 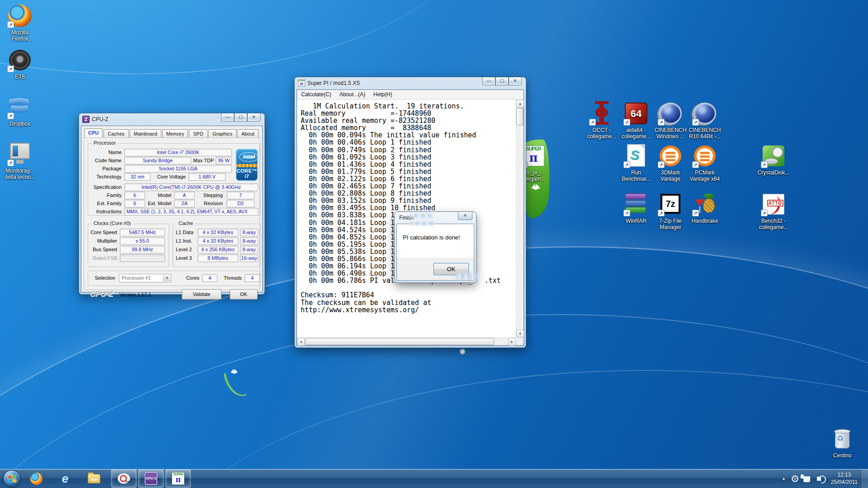 I want to click on desktop-icon-label: CINEBENCHR10 64Bit -..., so click(x=705, y=133).